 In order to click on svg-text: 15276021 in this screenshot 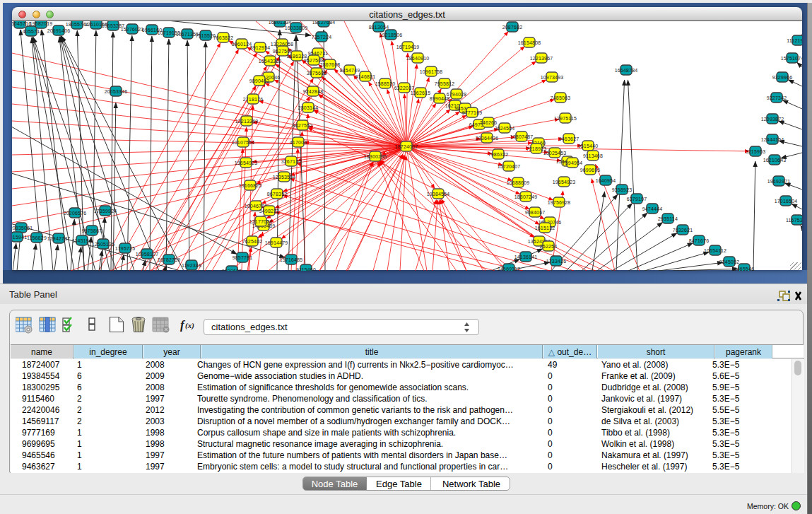, I will do `click(133, 30)`.